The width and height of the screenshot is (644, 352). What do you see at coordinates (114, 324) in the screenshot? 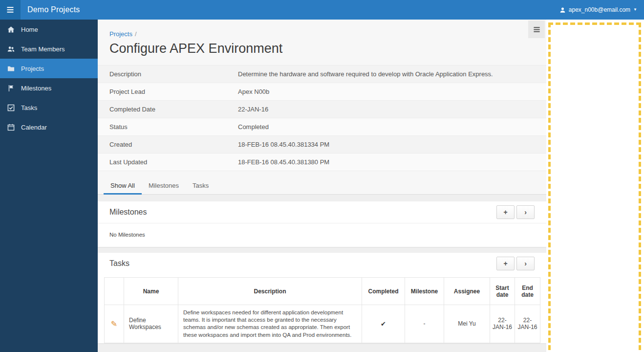
I see `edit-task-cell: ✎` at bounding box center [114, 324].